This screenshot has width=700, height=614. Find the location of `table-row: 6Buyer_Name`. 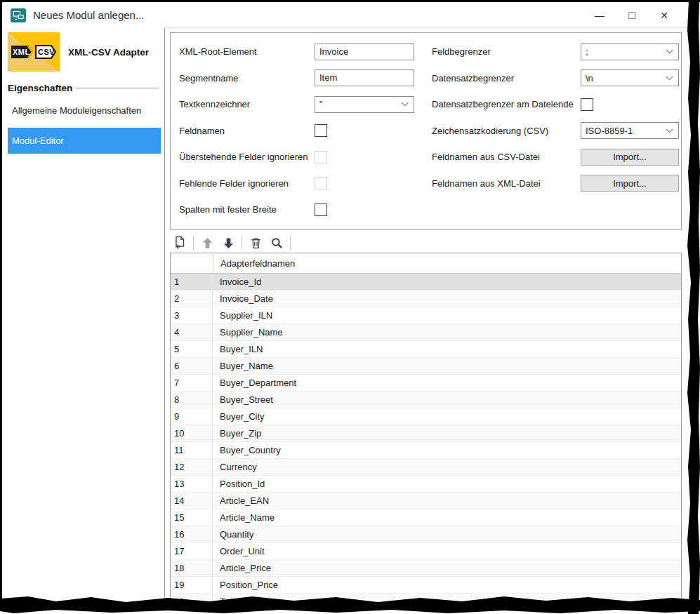

table-row: 6Buyer_Name is located at coordinates (425, 366).